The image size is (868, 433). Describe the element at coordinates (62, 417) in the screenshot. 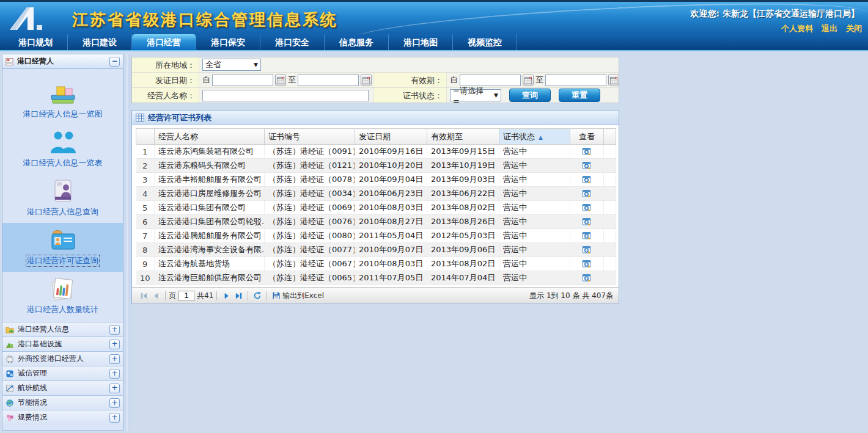

I see `sidebar-group: 规费情况+` at that location.